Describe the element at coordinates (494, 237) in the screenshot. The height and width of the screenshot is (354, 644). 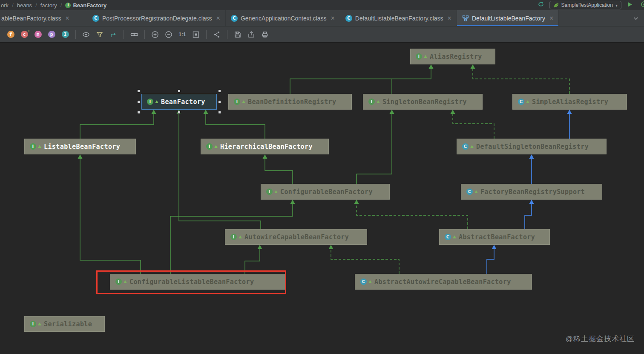
I see `node-abstract-bean-factory: C AbstractBeanFactory` at that location.